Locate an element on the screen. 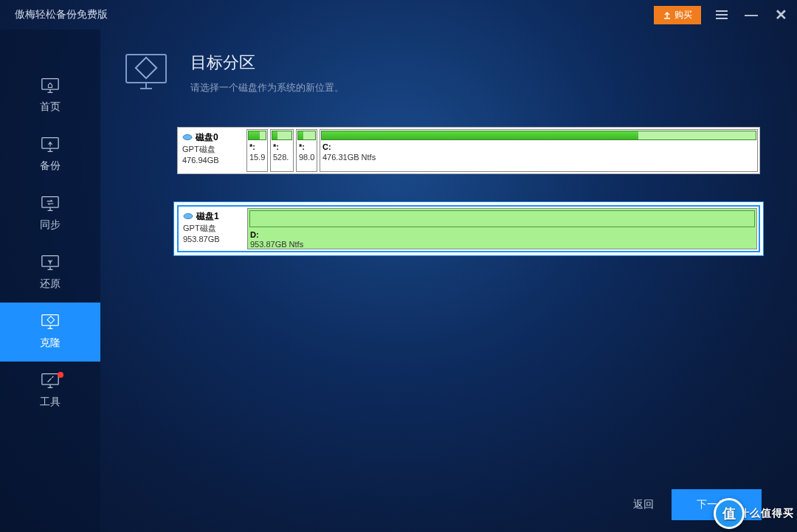 This screenshot has width=797, height=532. sidebar-item-label: 同步 is located at coordinates (50, 225).